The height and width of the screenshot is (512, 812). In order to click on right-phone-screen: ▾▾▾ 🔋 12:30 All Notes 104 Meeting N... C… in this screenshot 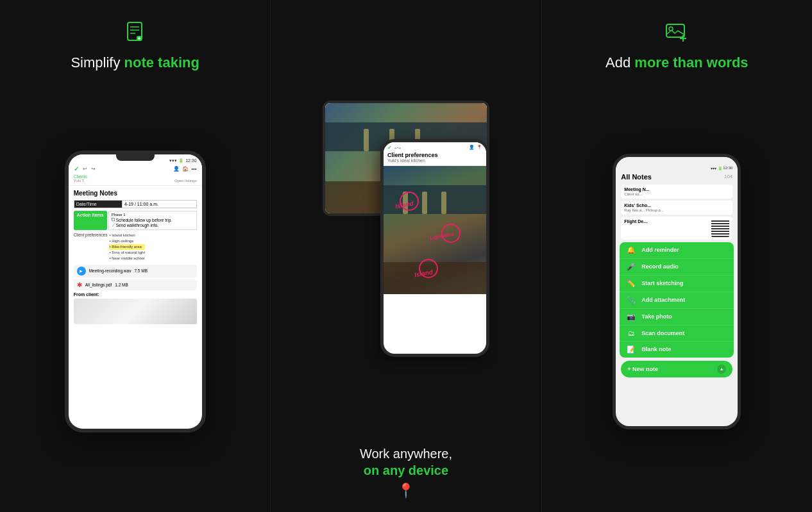, I will do `click(677, 292)`.